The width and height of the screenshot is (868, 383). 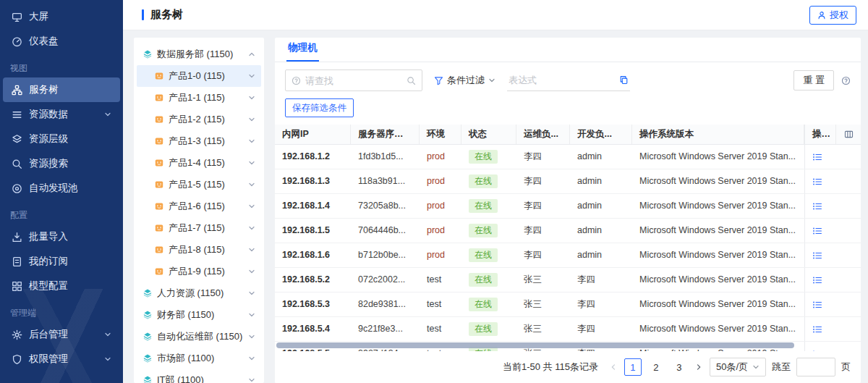 I want to click on save-filter-button: 保存筛选条件, so click(x=320, y=108).